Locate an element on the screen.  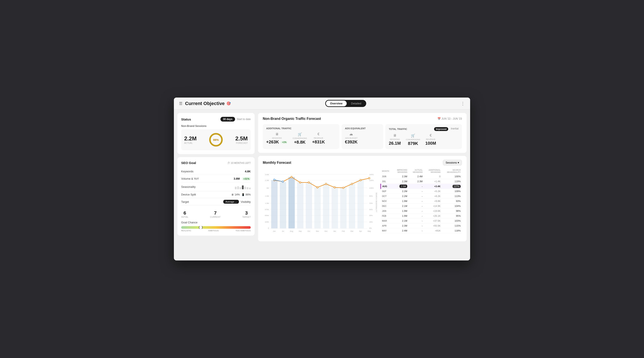
cell-seasonality: 127% is located at coordinates (452, 186).